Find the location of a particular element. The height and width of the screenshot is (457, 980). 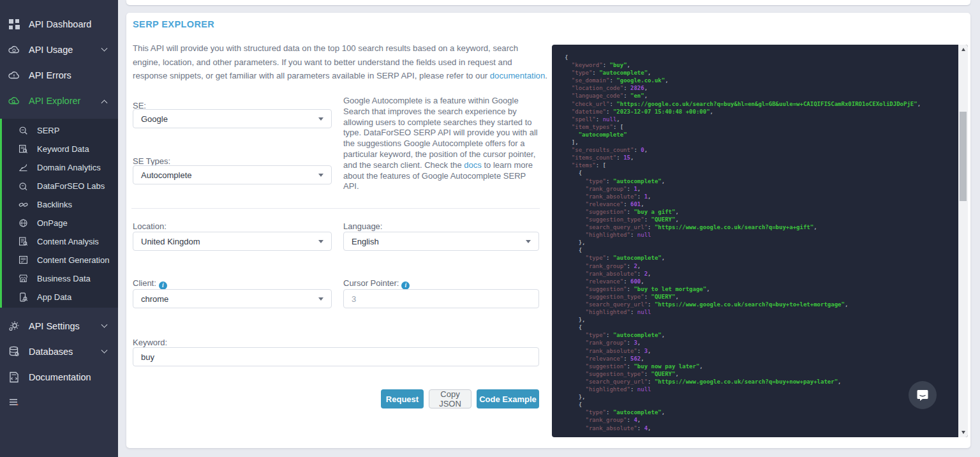

se-types-select: Autocomplete is located at coordinates (232, 175).